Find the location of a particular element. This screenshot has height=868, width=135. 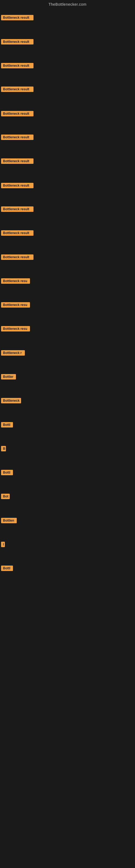

bottleneck-item-5: Bottleneck result is located at coordinates (17, 114).